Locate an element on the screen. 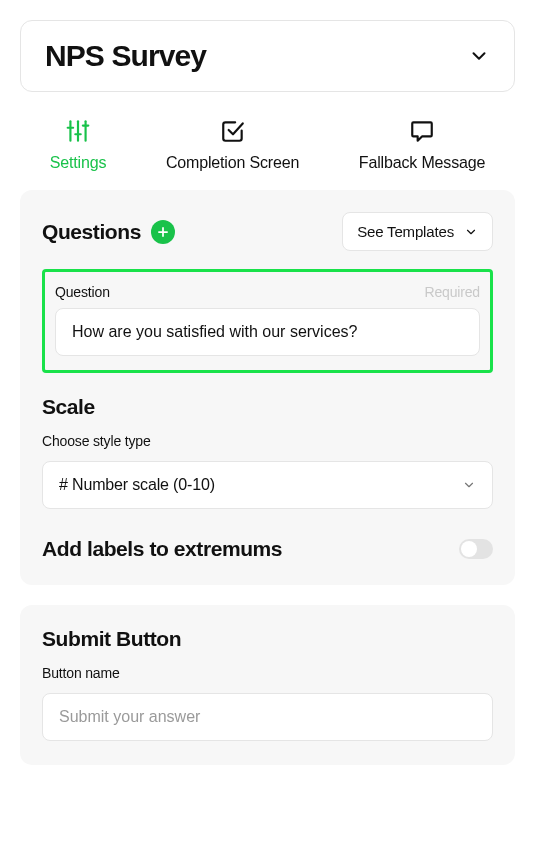 The width and height of the screenshot is (535, 854). style-type-label: Choose style type is located at coordinates (268, 441).